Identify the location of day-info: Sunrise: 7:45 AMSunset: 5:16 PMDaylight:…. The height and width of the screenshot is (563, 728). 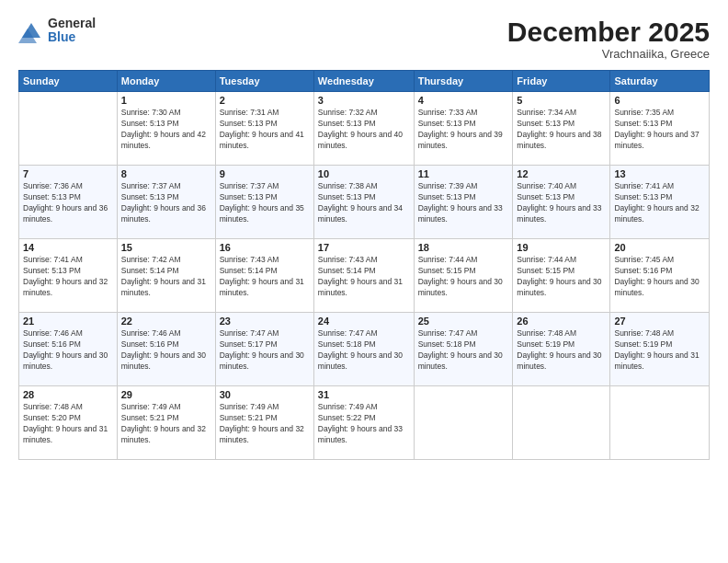
(660, 277).